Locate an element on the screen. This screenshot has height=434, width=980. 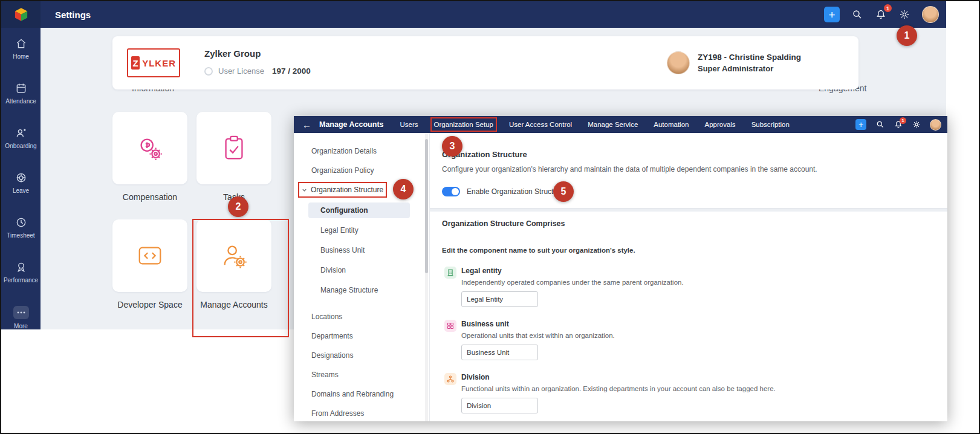
component-title: Division is located at coordinates (618, 377).